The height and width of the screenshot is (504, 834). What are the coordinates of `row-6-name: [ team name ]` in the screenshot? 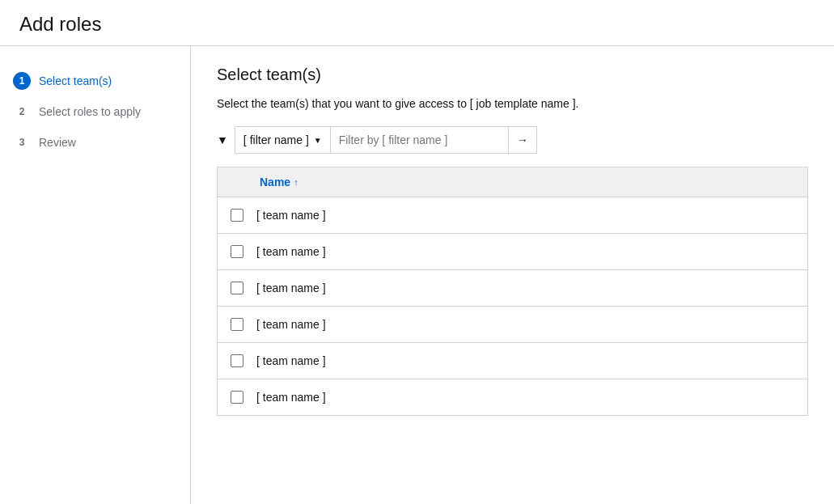 It's located at (291, 397).